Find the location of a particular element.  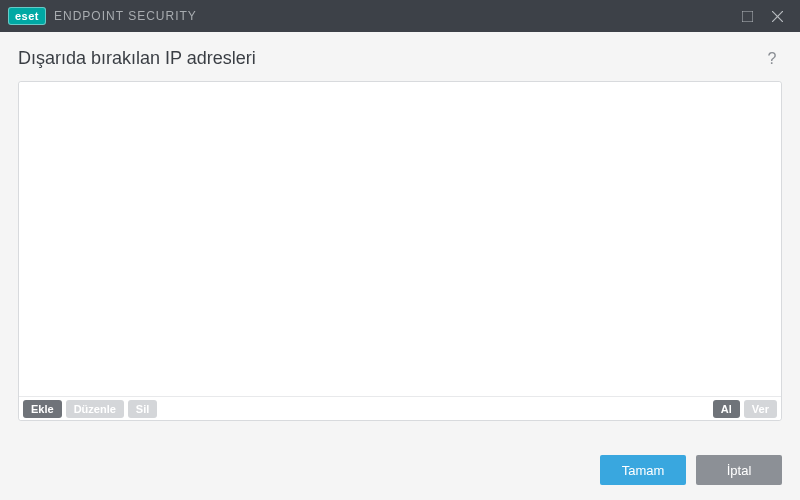

add-button: Ekle is located at coordinates (42, 409).